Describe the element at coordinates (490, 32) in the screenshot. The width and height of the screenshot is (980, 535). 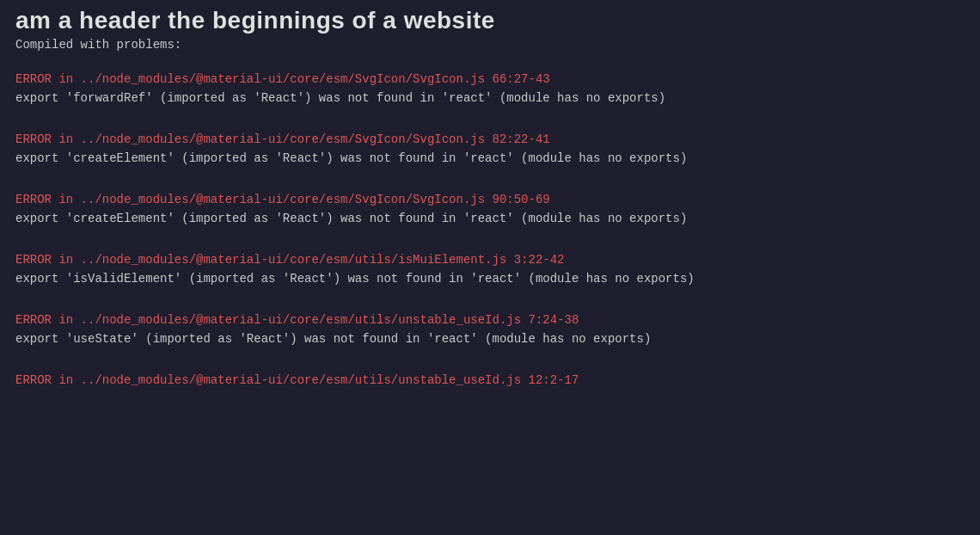
I see `page-header: am a header the beginnings of a website …` at that location.